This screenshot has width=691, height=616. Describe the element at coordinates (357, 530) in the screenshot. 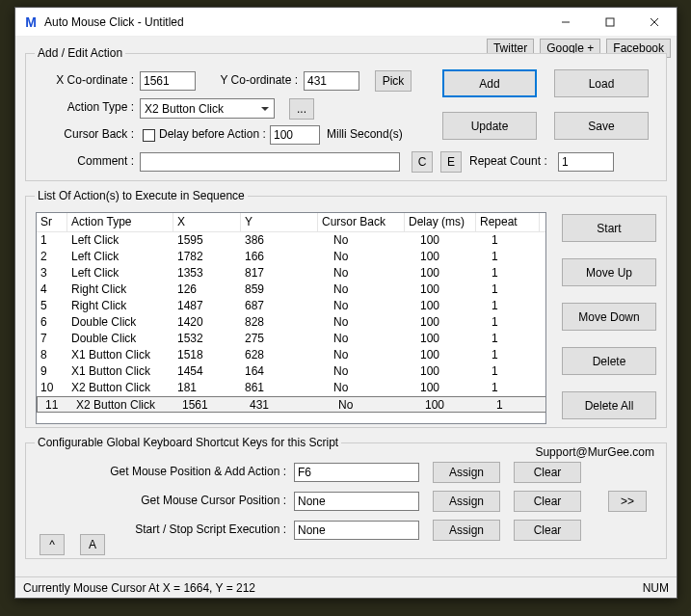

I see `sc-row3-input` at that location.